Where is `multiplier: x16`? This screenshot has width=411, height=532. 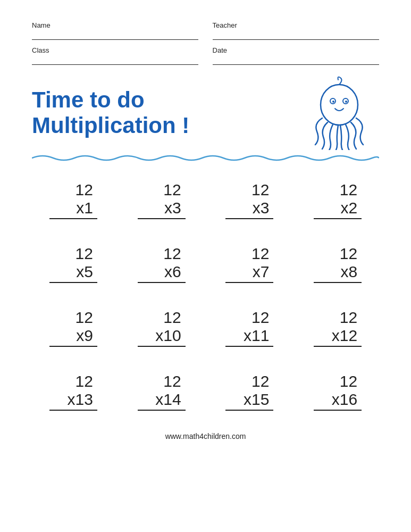 multiplier: x16 is located at coordinates (338, 400).